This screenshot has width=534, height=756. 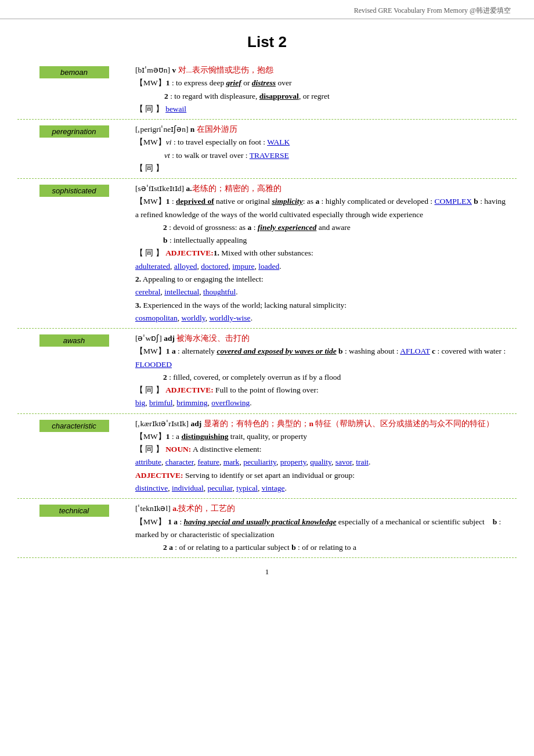 I want to click on definition-area: [ˌperigriˈneɪʃən] n 在国外游历 【MW】vi : to tr…, so click(x=324, y=149).